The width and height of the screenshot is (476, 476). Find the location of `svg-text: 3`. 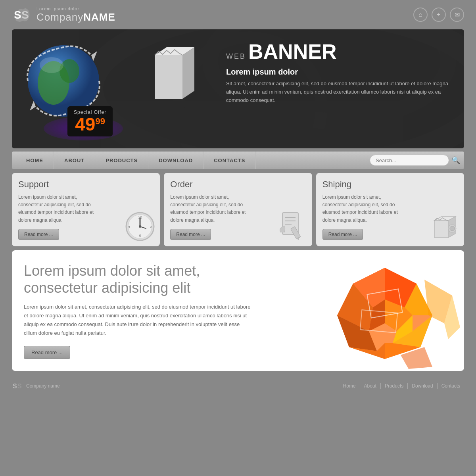

svg-text: 3 is located at coordinates (152, 227).